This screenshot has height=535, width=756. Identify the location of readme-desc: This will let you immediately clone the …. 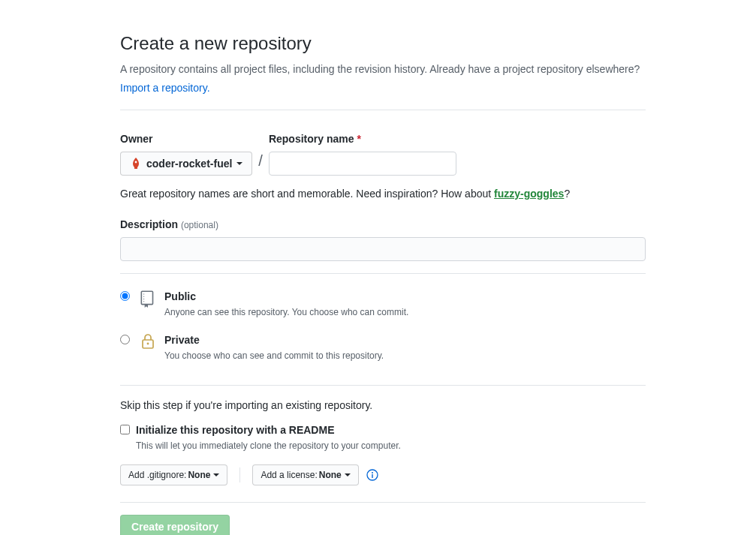
(269, 446).